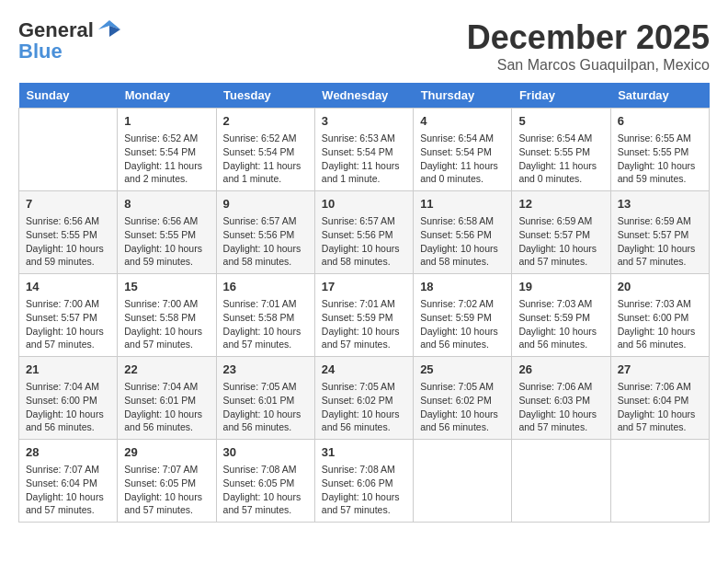  What do you see at coordinates (265, 96) in the screenshot?
I see `col-tuesday: Tuesday` at bounding box center [265, 96].